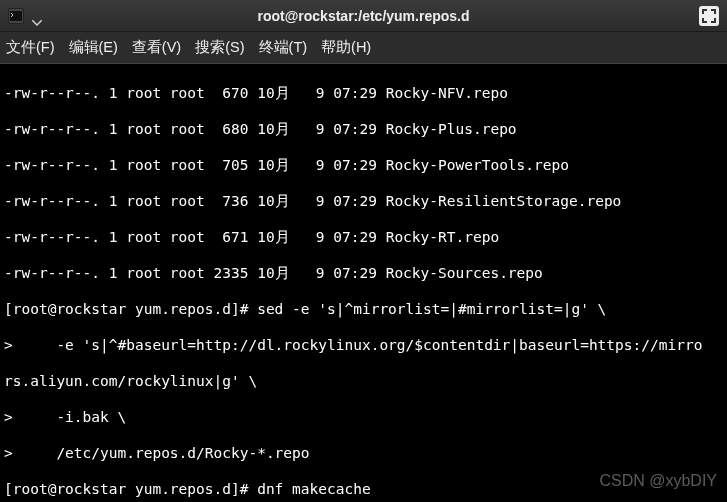  Describe the element at coordinates (156, 48) in the screenshot. I see `menu-view: 查看(V)` at that location.